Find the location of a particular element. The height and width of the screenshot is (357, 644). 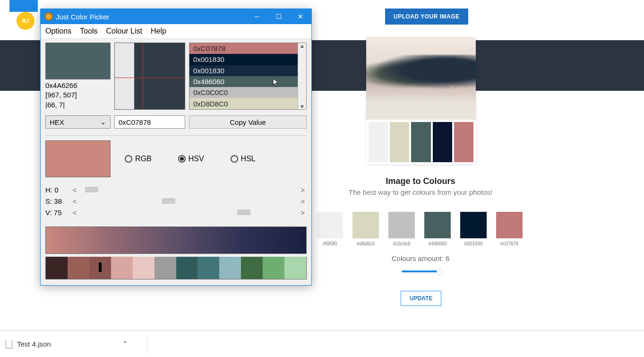

menu-options: Options is located at coordinates (59, 31).